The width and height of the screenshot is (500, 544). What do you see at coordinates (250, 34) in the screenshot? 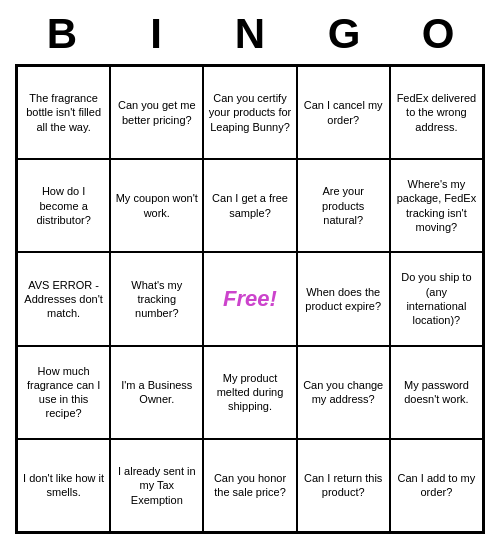
I see `bingo-title: BINGO` at bounding box center [250, 34].